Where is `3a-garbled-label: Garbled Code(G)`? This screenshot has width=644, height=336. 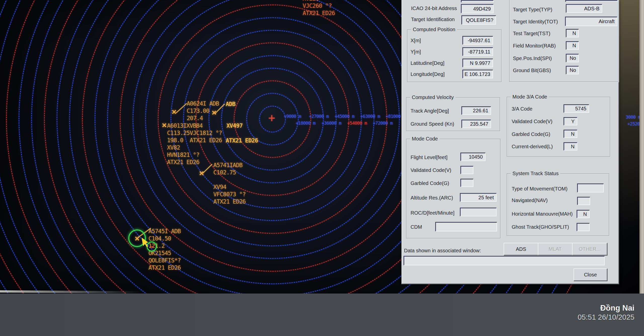 3a-garbled-label: Garbled Code(G) is located at coordinates (531, 134).